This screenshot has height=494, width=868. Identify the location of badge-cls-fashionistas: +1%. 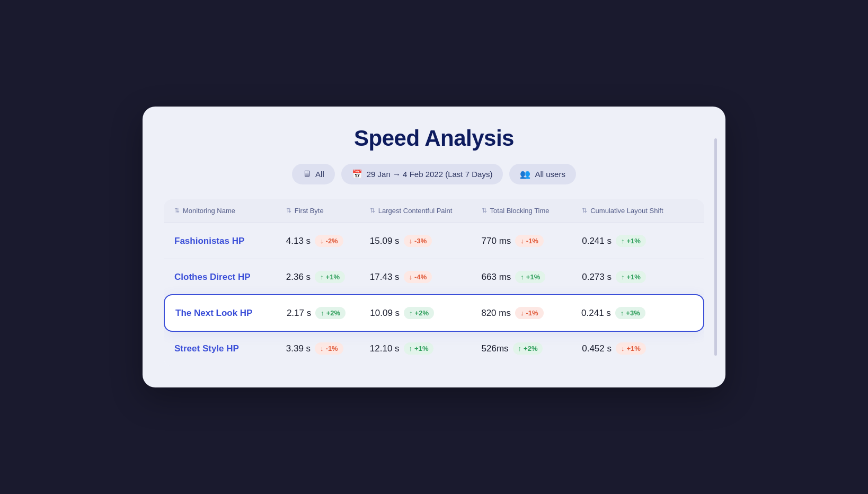
(631, 241).